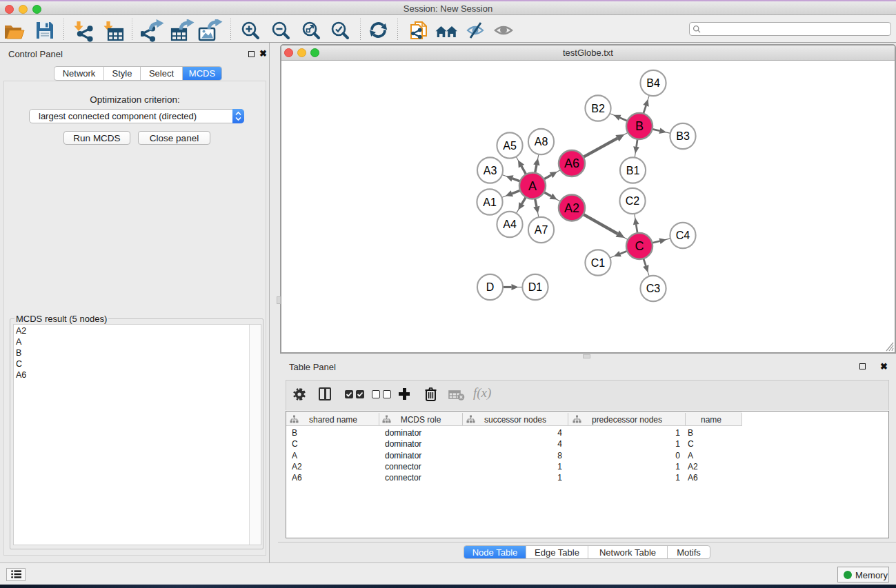  Describe the element at coordinates (510, 146) in the screenshot. I see `svg-text: A5` at that location.